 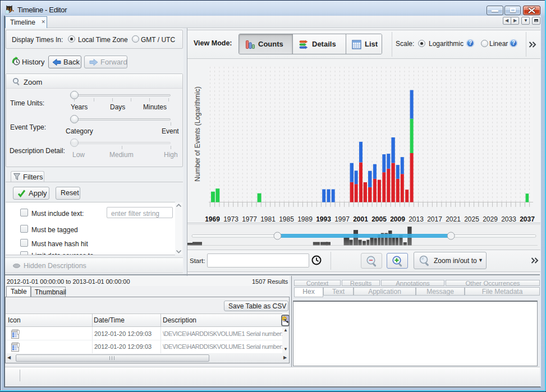 What do you see at coordinates (416, 219) in the screenshot?
I see `svg-text: 2013` at bounding box center [416, 219].